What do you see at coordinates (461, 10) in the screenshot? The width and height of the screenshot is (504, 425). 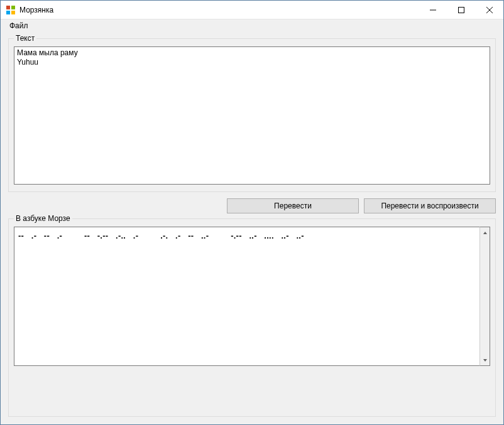 I see `maximize-button` at bounding box center [461, 10].